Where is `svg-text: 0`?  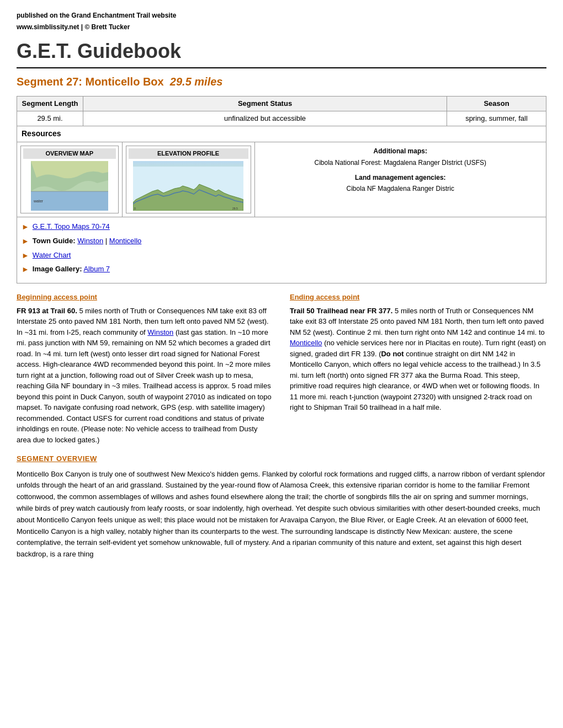 svg-text: 0 is located at coordinates (135, 208).